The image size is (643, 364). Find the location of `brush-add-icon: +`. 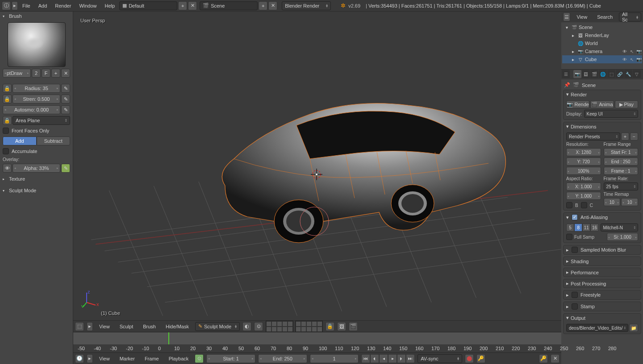

brush-add-icon: + is located at coordinates (56, 73).